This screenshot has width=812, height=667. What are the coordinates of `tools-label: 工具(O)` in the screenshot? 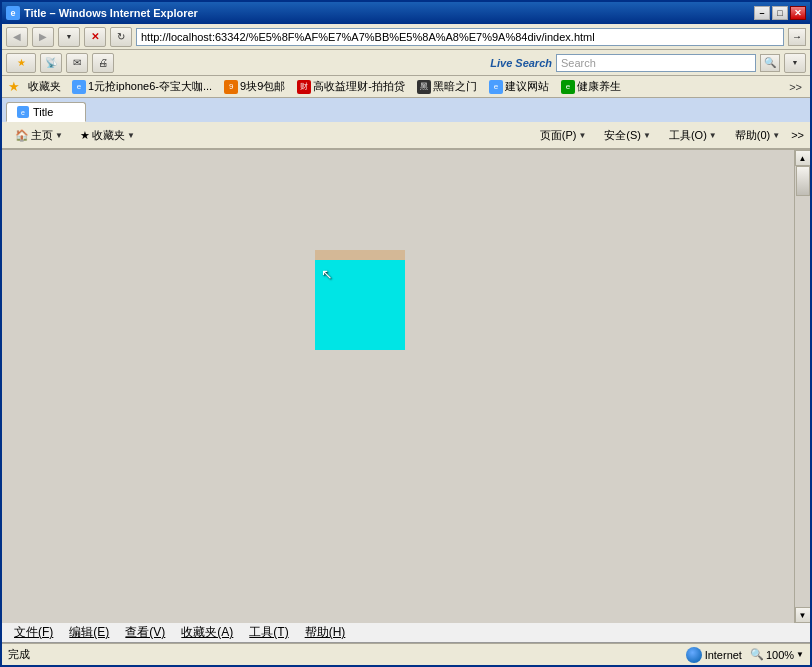 It's located at (688, 136).